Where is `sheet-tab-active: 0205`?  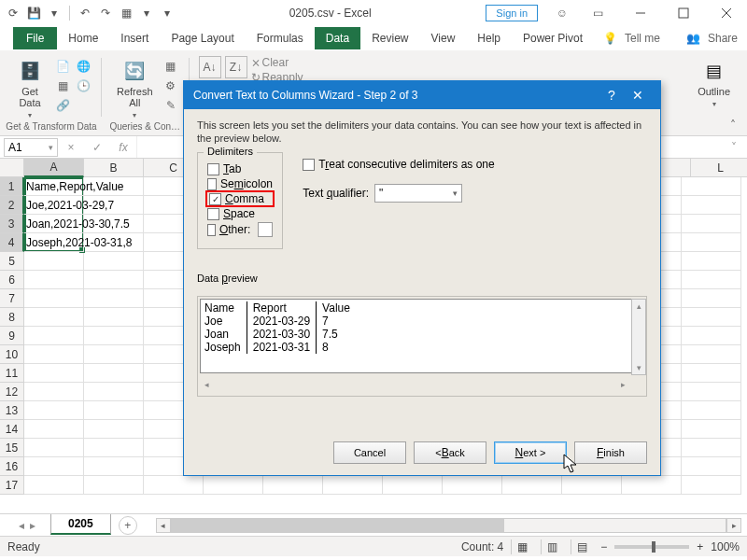
sheet-tab-active: 0205 is located at coordinates (80, 525).